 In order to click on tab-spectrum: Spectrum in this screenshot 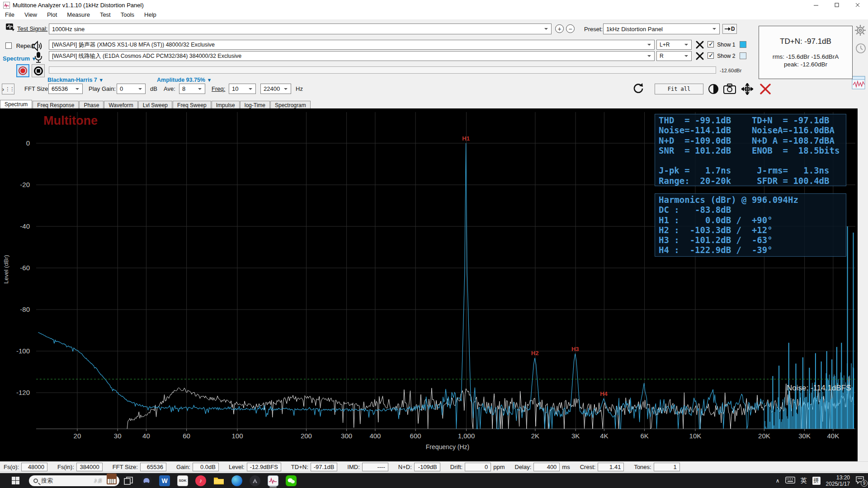, I will do `click(16, 105)`.